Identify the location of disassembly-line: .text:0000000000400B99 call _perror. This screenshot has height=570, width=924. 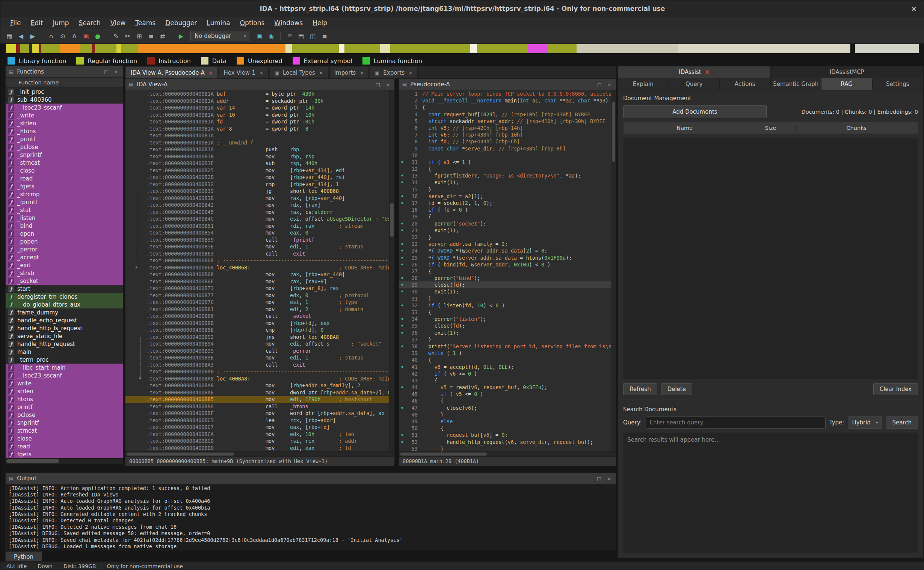
(260, 351).